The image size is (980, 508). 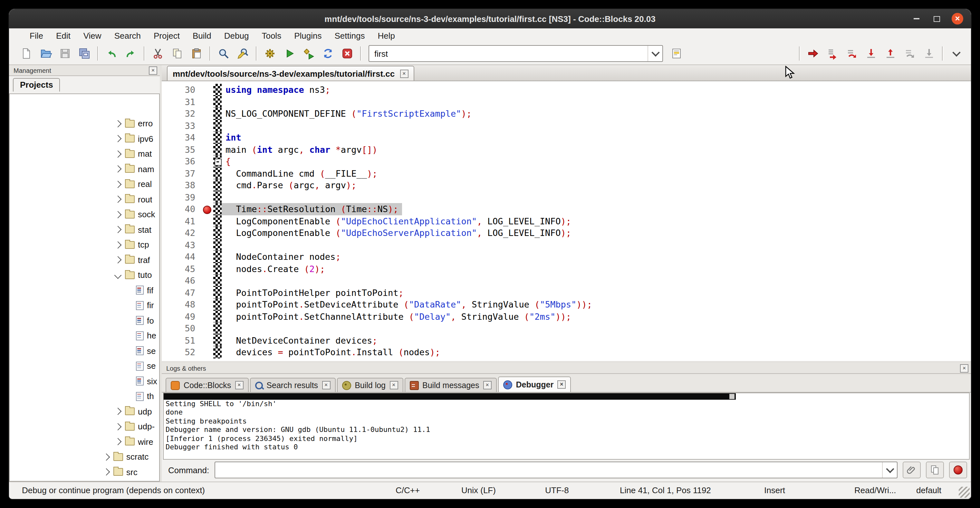 What do you see at coordinates (929, 53) in the screenshot?
I see `step-into-instruction-button` at bounding box center [929, 53].